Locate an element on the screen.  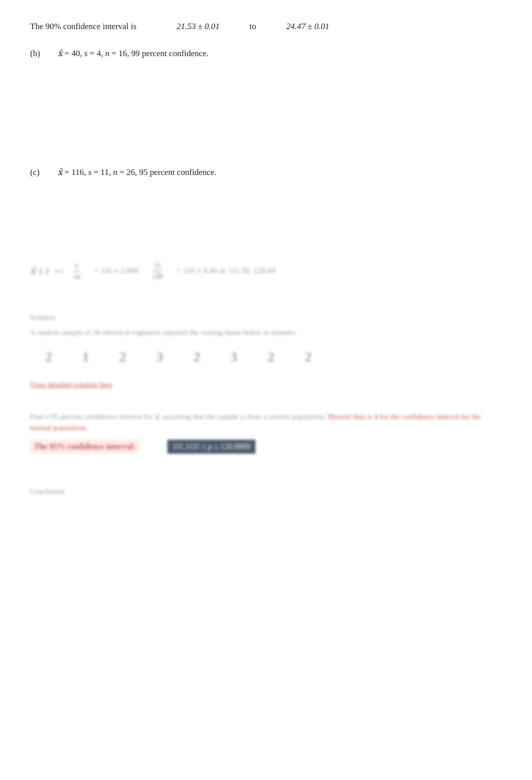
problem-b-label: (b) is located at coordinates (44, 54).